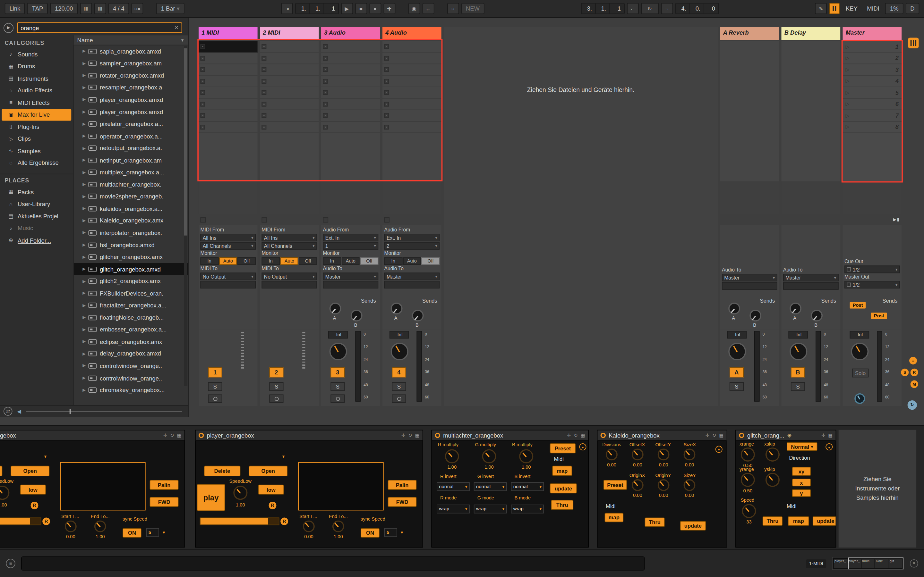 This screenshot has height=577, width=924. Describe the element at coordinates (338, 387) in the screenshot. I see `solo-button: S` at that location.